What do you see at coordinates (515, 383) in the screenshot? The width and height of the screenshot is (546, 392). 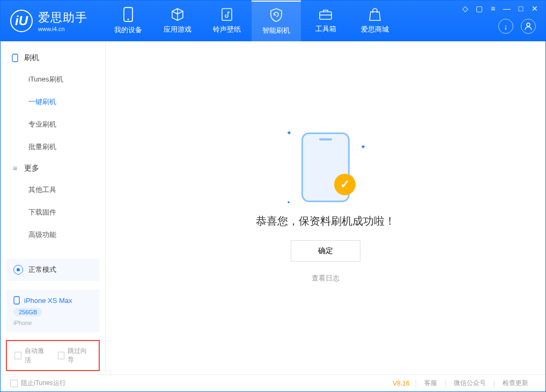 I see `footer-update-link: 检查更新` at bounding box center [515, 383].